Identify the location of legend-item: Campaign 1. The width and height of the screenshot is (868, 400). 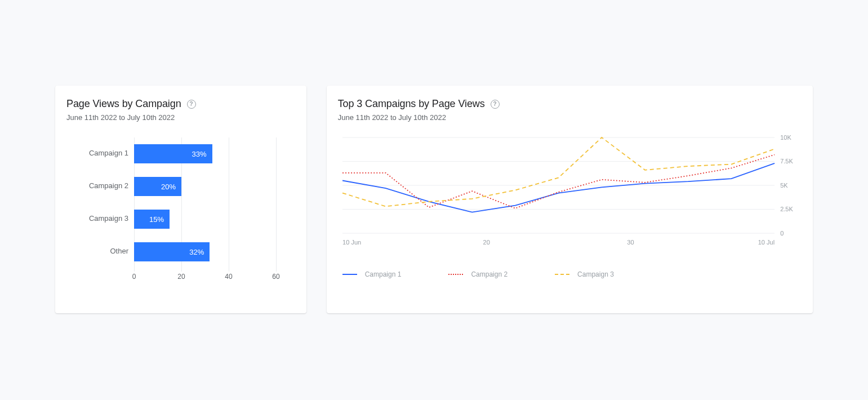
(372, 274).